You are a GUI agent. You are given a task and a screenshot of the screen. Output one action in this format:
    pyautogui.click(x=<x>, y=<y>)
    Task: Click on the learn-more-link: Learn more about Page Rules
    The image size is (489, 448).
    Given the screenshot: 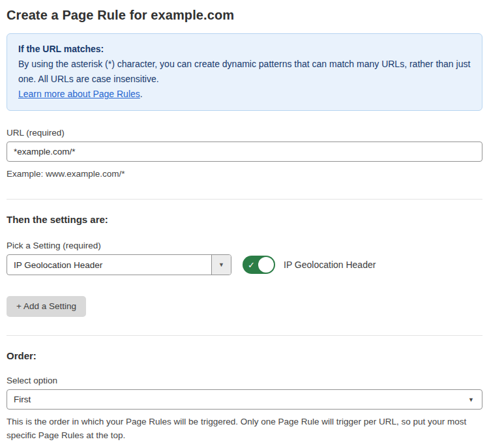 What is the action you would take?
    pyautogui.click(x=80, y=94)
    